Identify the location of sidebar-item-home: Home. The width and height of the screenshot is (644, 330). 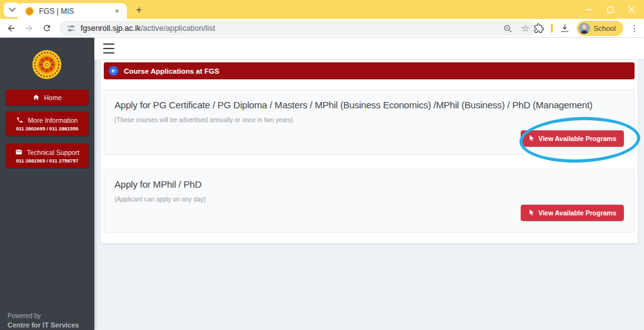
(47, 97).